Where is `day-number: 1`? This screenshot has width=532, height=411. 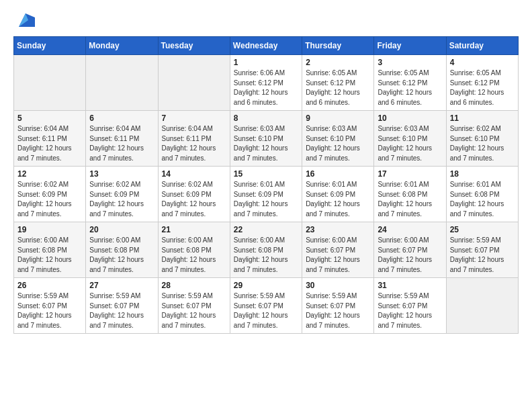
day-number: 1 is located at coordinates (266, 62).